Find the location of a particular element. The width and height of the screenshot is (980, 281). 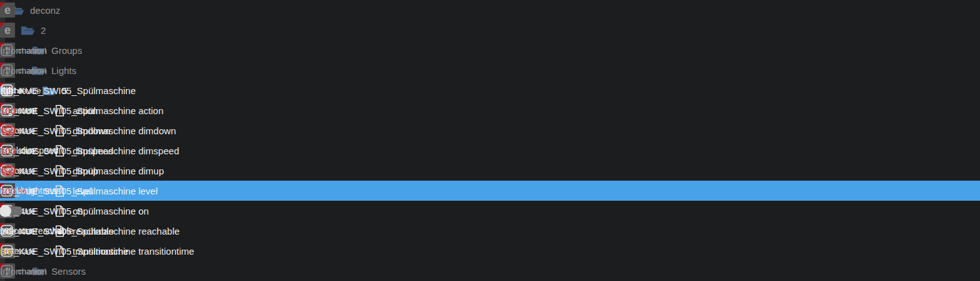

tree-item-label: deconz is located at coordinates (45, 10).